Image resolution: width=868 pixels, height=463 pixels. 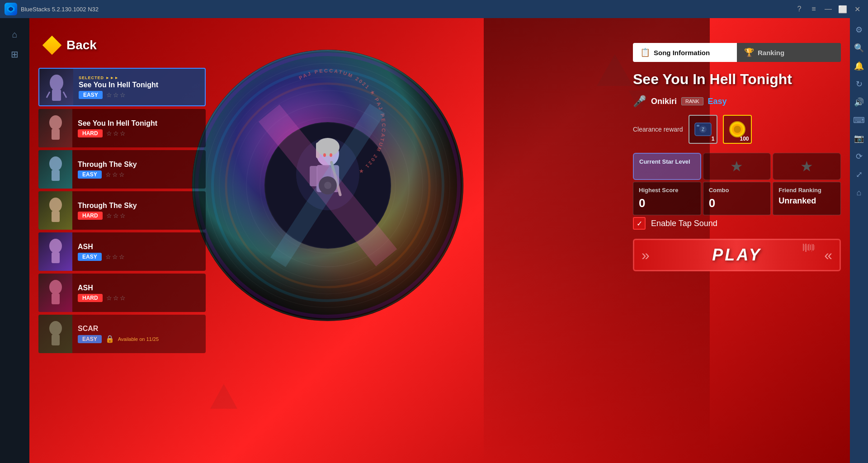 What do you see at coordinates (139, 288) in the screenshot?
I see `song-title: ASH` at bounding box center [139, 288].